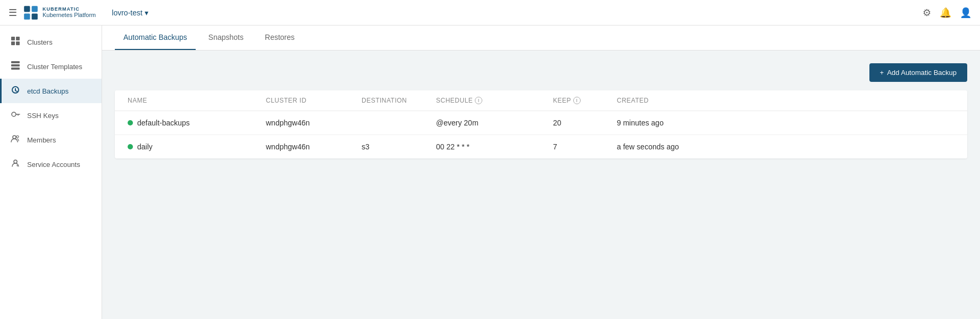  I want to click on row-0-status-dot, so click(130, 123).